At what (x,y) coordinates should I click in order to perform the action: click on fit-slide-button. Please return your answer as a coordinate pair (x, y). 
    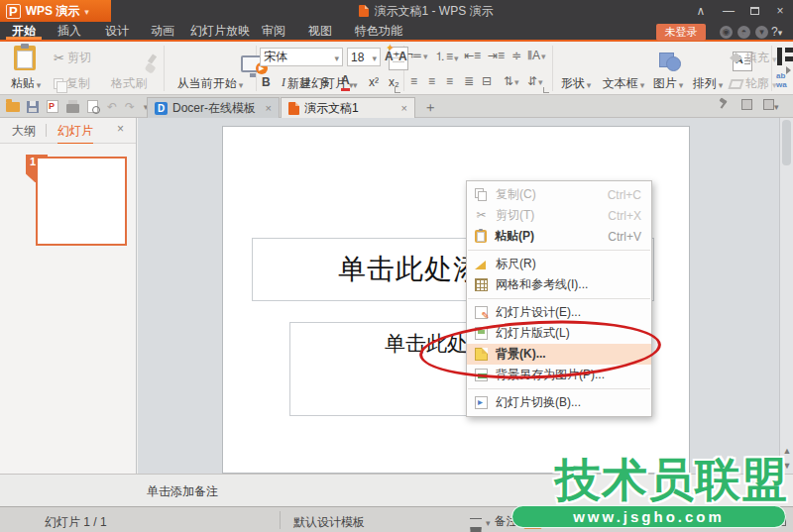
    Looking at the image, I should click on (780, 520).